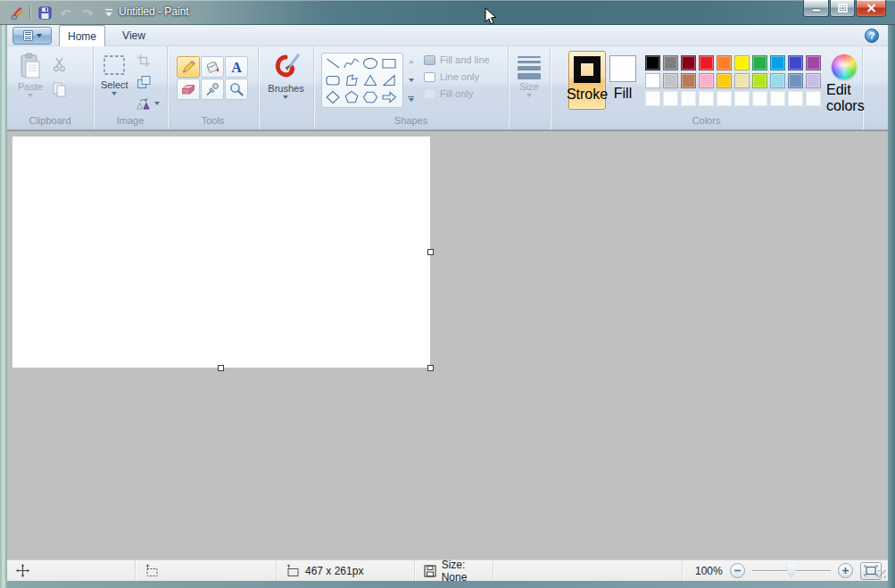 The image size is (895, 588). Describe the element at coordinates (134, 36) in the screenshot. I see `tab-view: View` at that location.